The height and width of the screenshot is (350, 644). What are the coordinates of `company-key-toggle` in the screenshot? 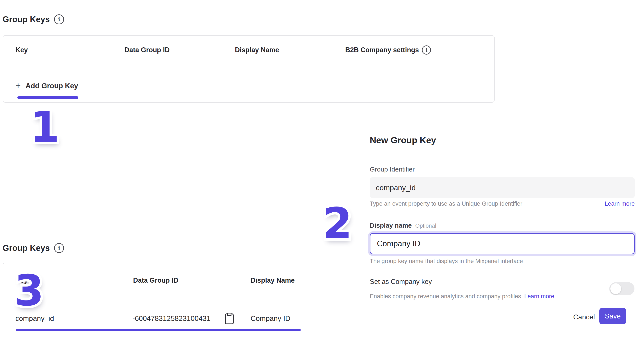 It's located at (622, 289).